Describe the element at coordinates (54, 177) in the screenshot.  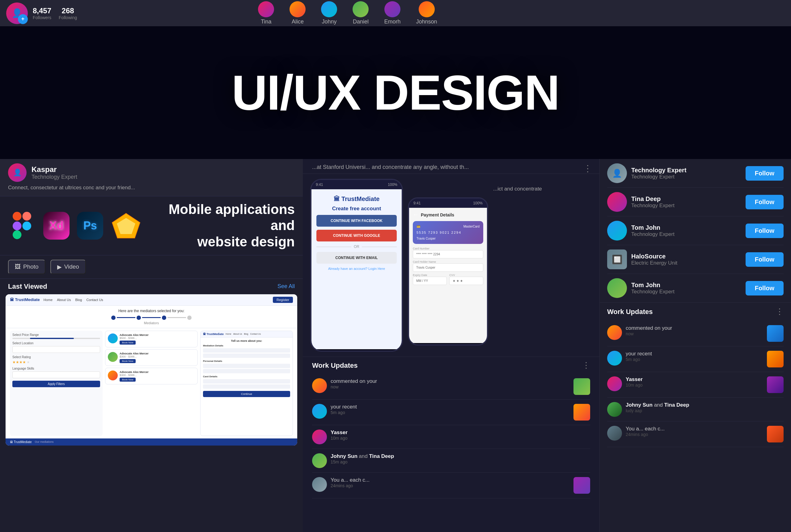
I see `profile-role: Technology Expert` at that location.